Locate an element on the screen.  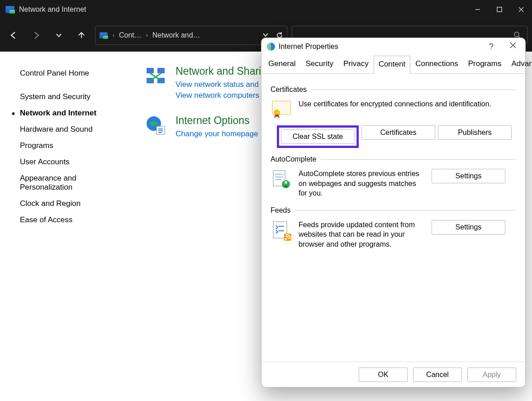
autocomplete-icon is located at coordinates (281, 180).